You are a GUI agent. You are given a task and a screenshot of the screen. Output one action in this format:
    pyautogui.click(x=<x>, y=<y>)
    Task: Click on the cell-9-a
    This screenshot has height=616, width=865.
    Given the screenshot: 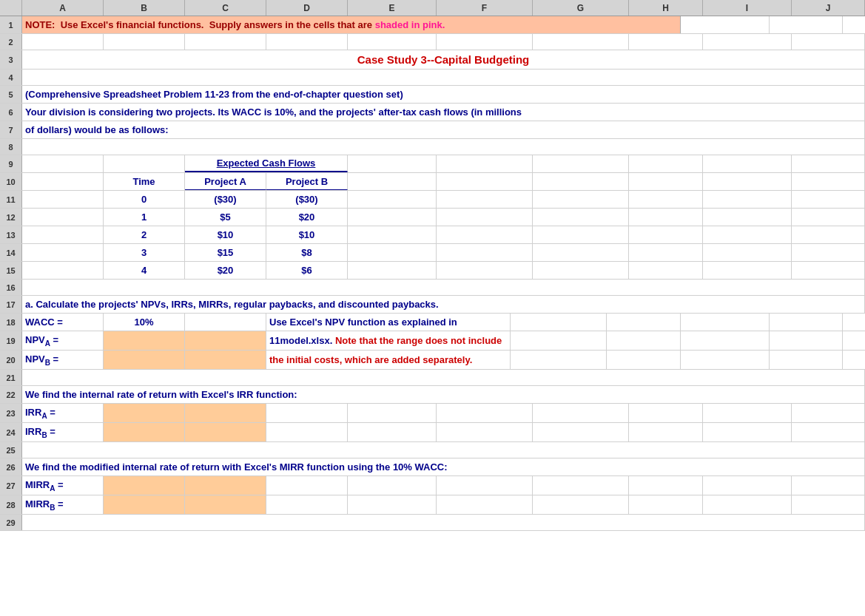 What is the action you would take?
    pyautogui.click(x=63, y=164)
    